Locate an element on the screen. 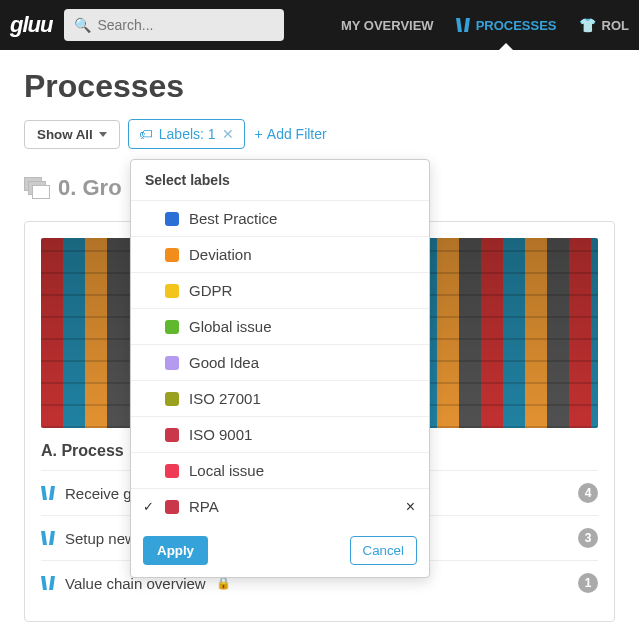 This screenshot has width=639, height=644. show-all-button: Show All is located at coordinates (72, 134).